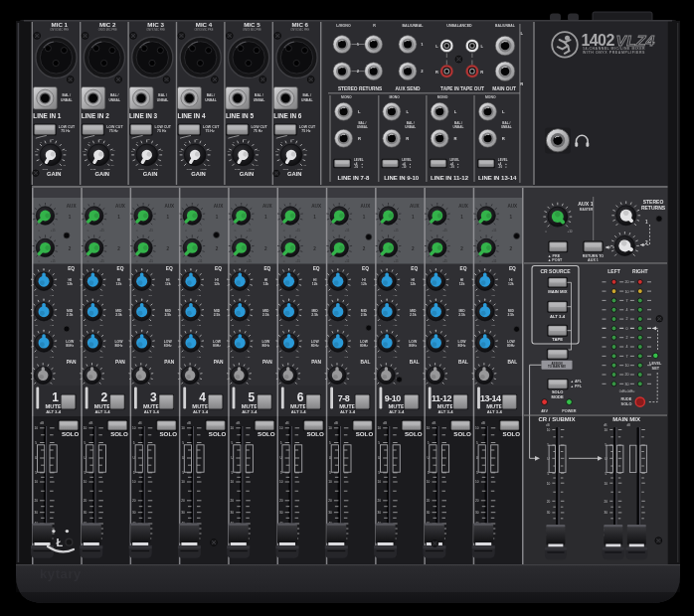 Image resolution: width=694 pixels, height=616 pixels. What do you see at coordinates (477, 443) in the screenshot?
I see `svg-text: 5` at bounding box center [477, 443].